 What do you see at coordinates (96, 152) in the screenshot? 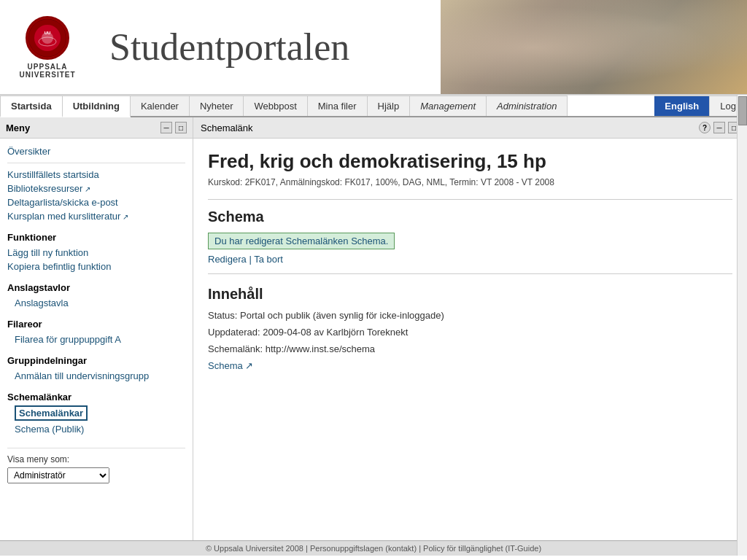
I see `sidebar-link-oversikter: Översikter` at bounding box center [96, 152].